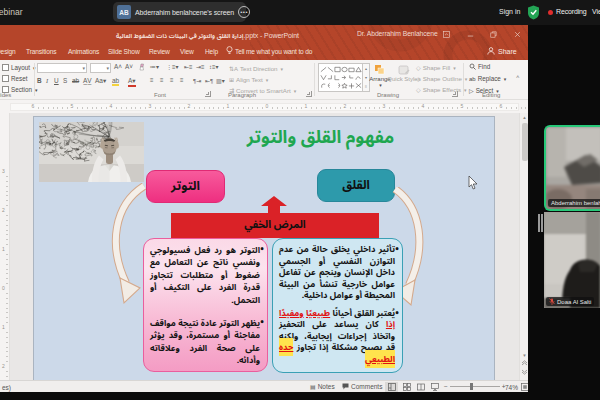 This screenshot has width=600, height=400. What do you see at coordinates (180, 12) in the screenshot?
I see `shared-screen-pill: AB Abderrahim benlahcene's screen •••` at bounding box center [180, 12].